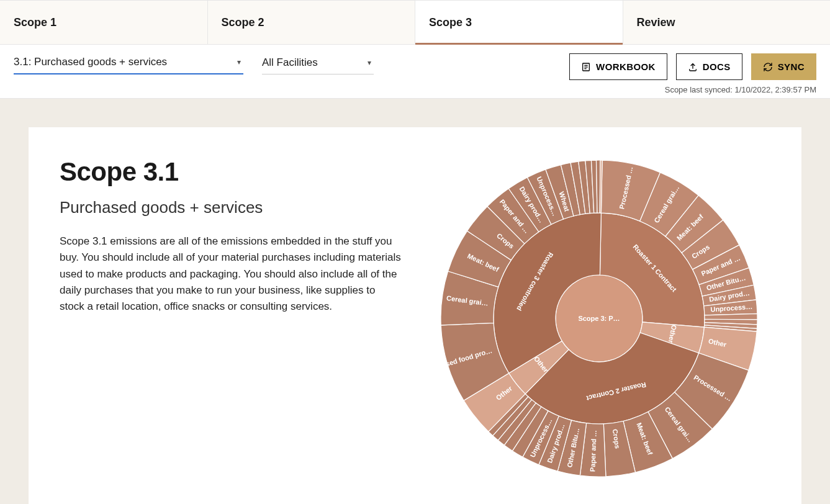 The image size is (830, 504). What do you see at coordinates (519, 22) in the screenshot?
I see `tab-scope3: Scope 3` at bounding box center [519, 22].